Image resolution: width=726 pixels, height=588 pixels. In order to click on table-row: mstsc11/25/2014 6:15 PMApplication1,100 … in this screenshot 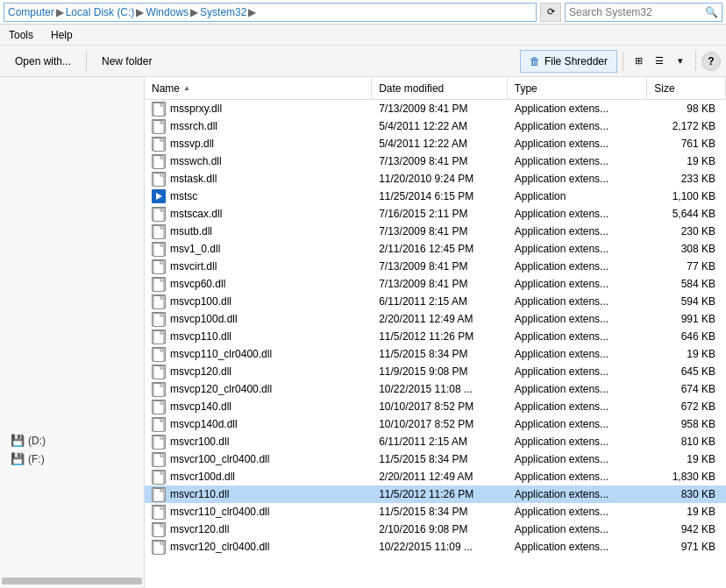, I will do `click(435, 196)`.